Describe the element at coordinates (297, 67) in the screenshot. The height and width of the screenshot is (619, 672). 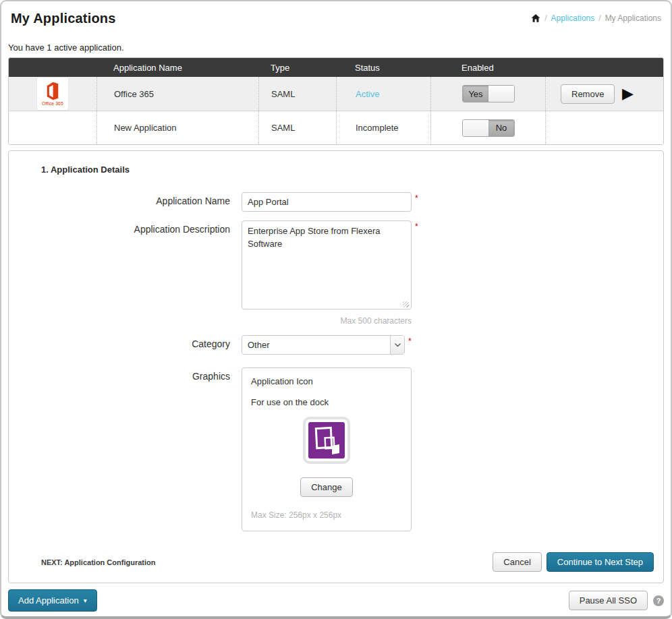
I see `header-type: Type` at that location.